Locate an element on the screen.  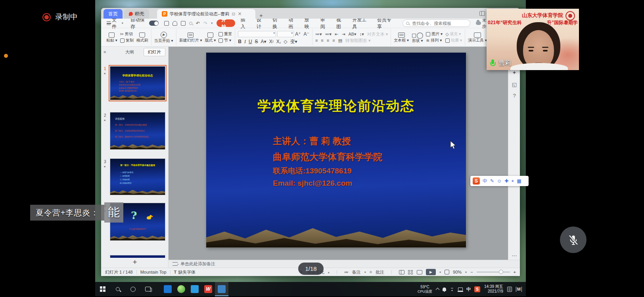
comments-button: 批注 is located at coordinates (380, 272).